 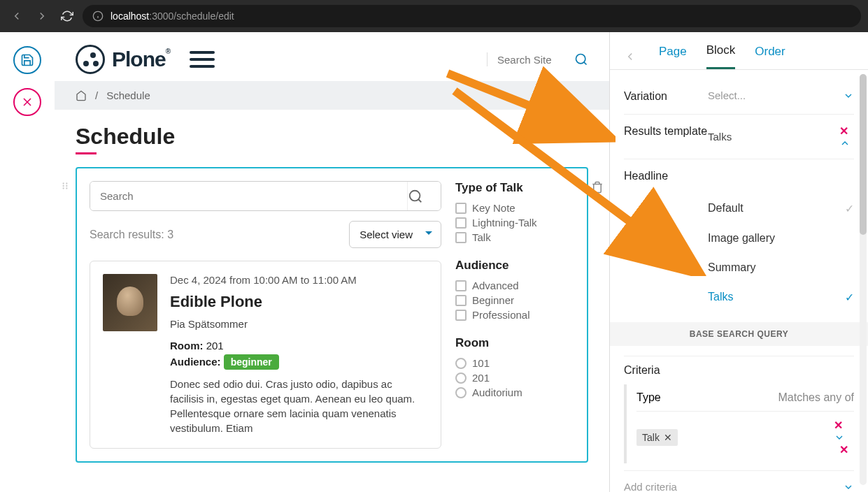 What do you see at coordinates (515, 363) in the screenshot?
I see `facet-radio: 101` at bounding box center [515, 363].